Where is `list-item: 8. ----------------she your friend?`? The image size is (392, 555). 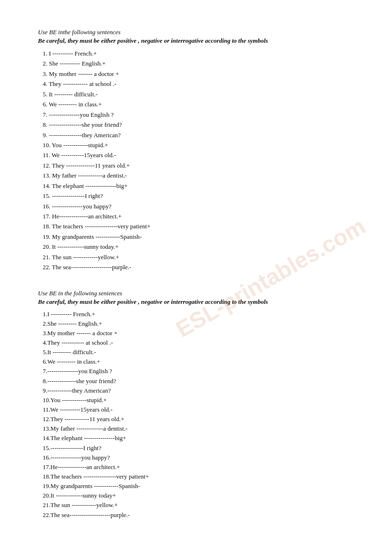
list-item: 8. ----------------she your friend? is located at coordinates (198, 124).